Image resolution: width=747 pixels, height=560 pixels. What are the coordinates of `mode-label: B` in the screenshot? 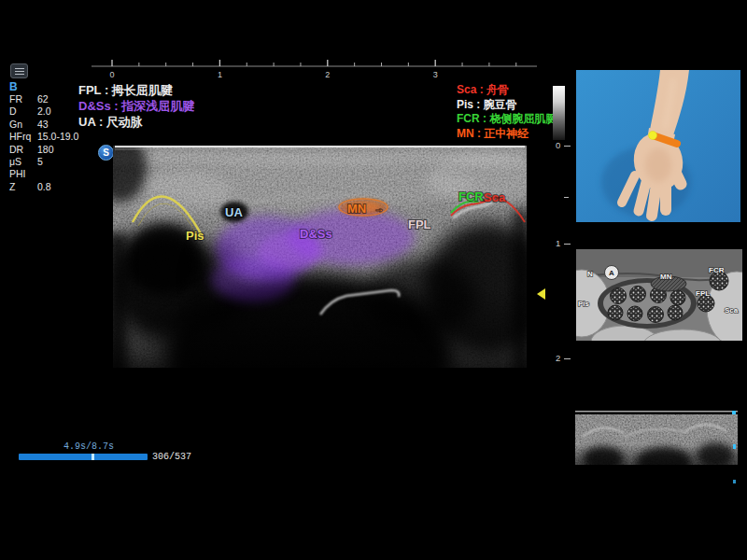 It's located at (13, 87).